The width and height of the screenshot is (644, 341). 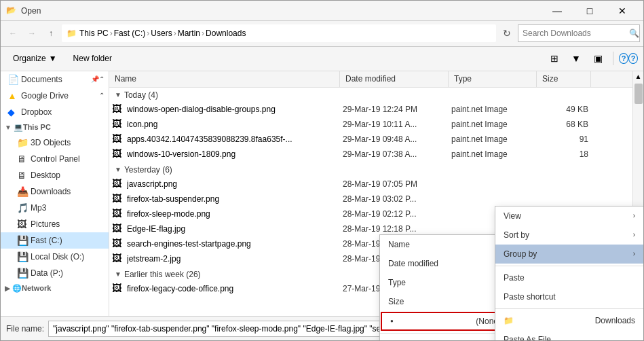 I want to click on sidebar-item-label: Data (P:), so click(x=47, y=273).